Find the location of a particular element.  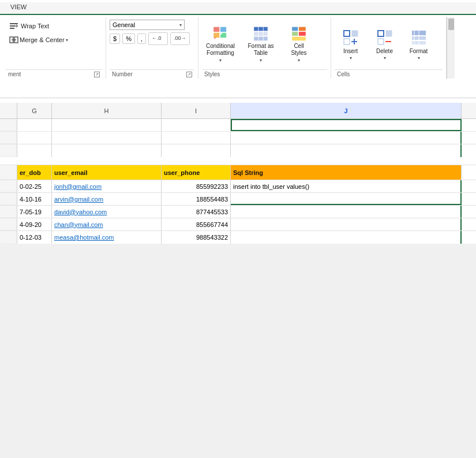

styles-controls: ≠ ConditionalFormatting ▾ Format asTable is located at coordinates (264, 44).